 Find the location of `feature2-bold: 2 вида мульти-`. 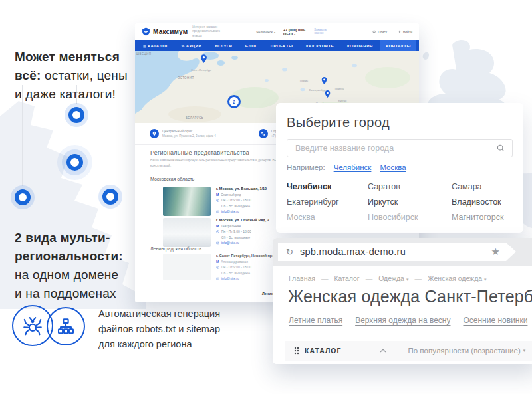

feature2-bold: 2 вида мульти- is located at coordinates (63, 238).